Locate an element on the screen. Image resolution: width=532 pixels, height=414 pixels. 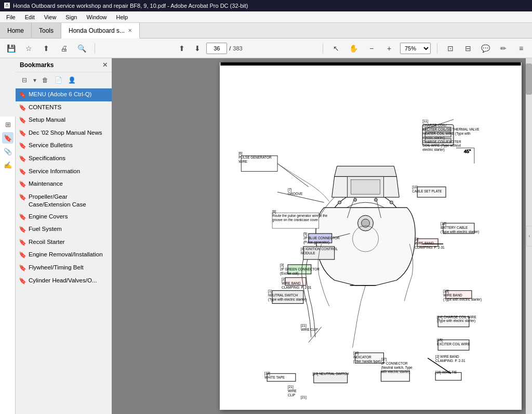
bookmark-item-maintenance: 🔖 Maintenance is located at coordinates (63, 184).